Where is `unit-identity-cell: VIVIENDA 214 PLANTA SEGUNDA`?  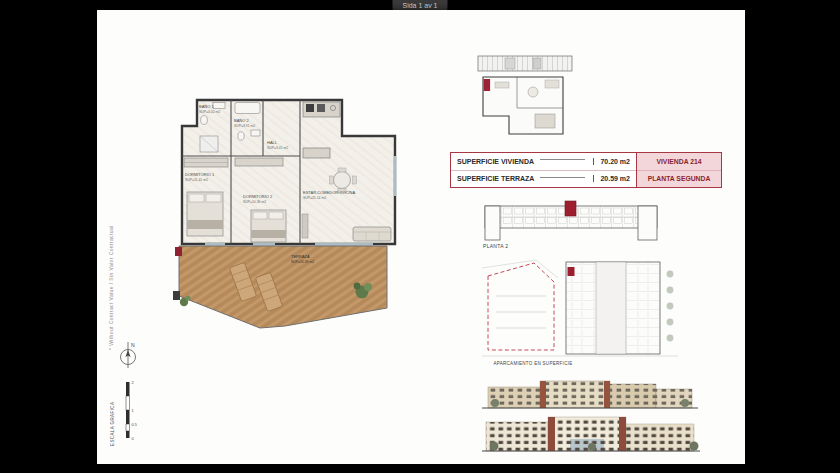
unit-identity-cell: VIVIENDA 214 PLANTA SEGUNDA is located at coordinates (679, 170).